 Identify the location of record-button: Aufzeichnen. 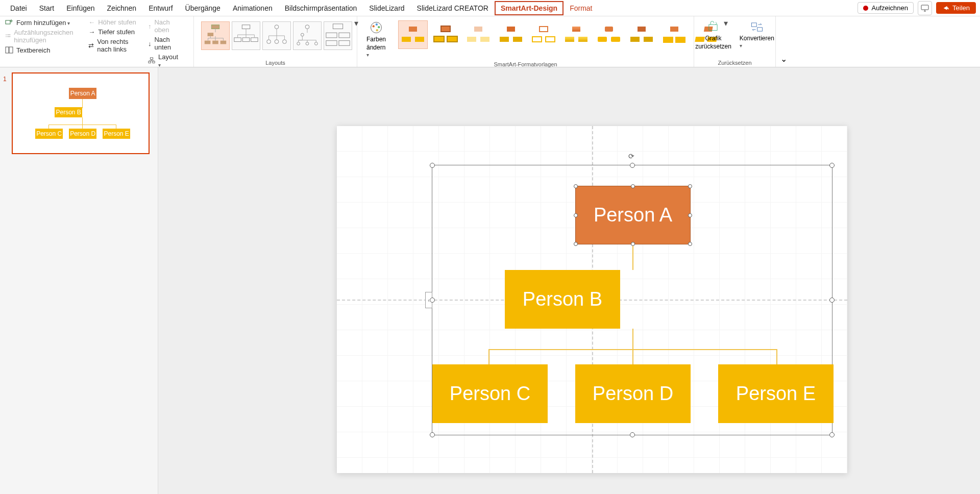
(886, 8).